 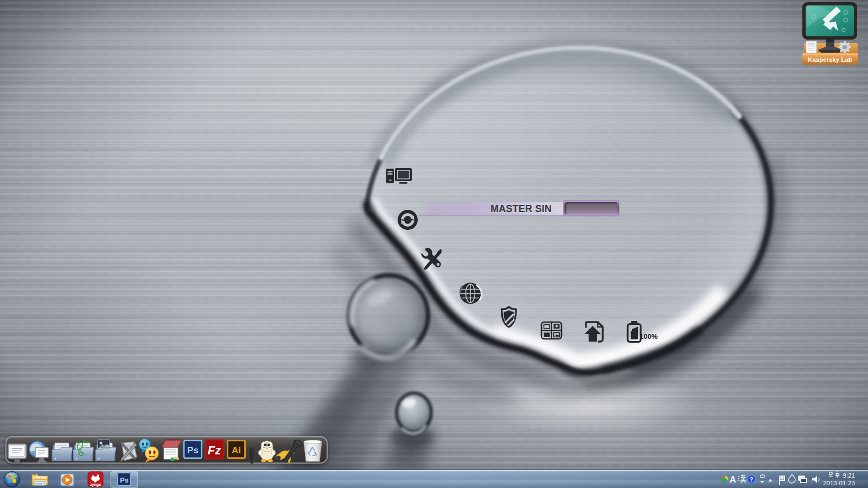 What do you see at coordinates (849, 476) in the screenshot?
I see `svg-text: 9:21` at bounding box center [849, 476].